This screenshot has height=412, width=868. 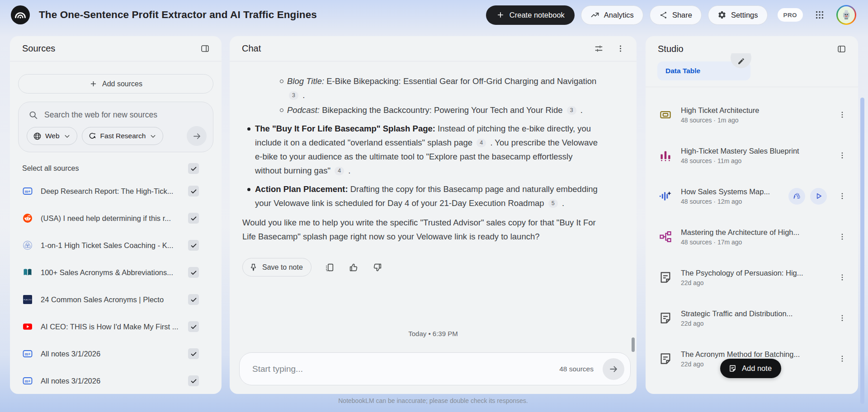 What do you see at coordinates (110, 246) in the screenshot?
I see `source-title: 1-on-1 High Ticket Sales Coaching - K...` at bounding box center [110, 246].